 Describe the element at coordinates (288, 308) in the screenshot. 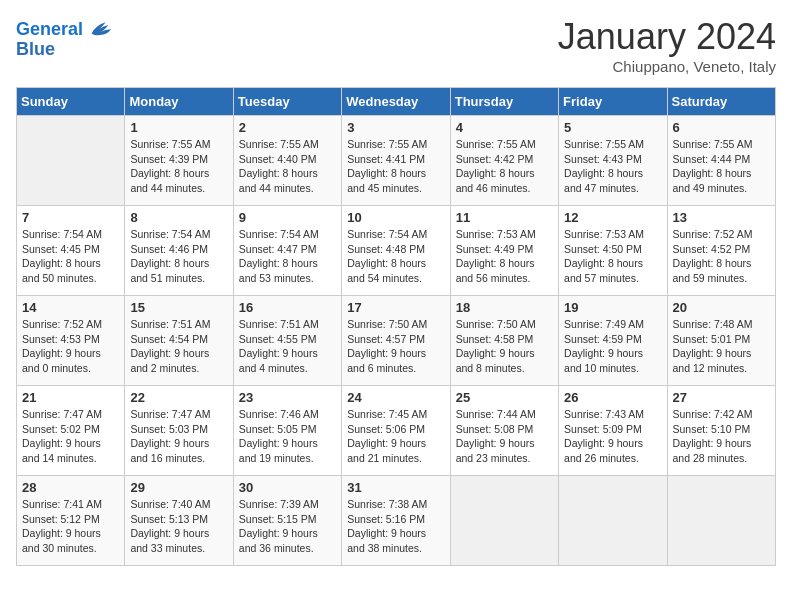

I see `day-number: 16` at that location.